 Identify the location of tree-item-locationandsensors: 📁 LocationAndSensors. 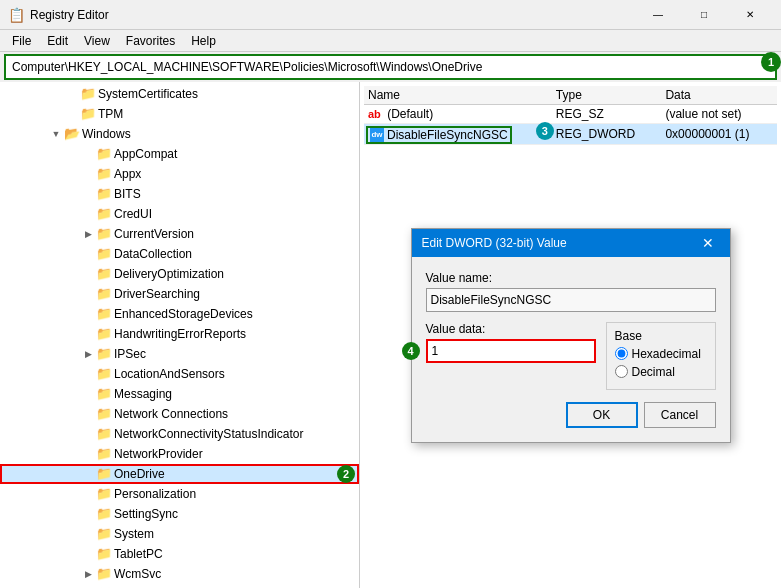
(180, 374).